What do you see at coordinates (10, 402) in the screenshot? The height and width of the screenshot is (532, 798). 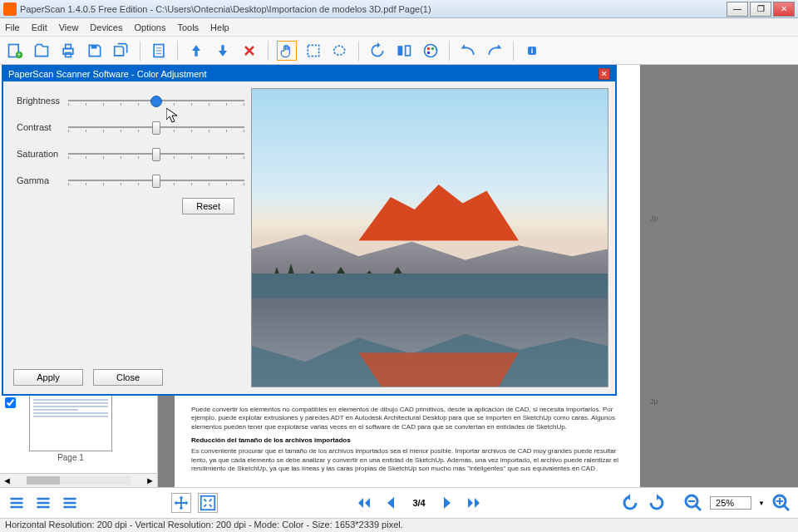 I see `thumbnail-checkbox` at bounding box center [10, 402].